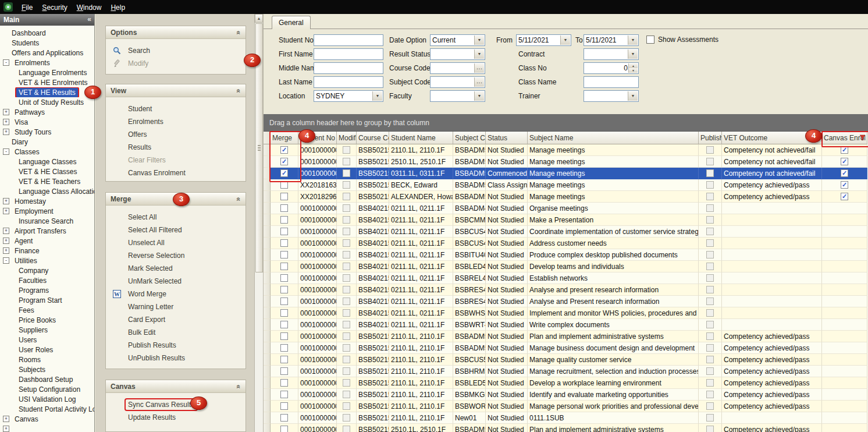 This screenshot has height=432, width=868. Describe the element at coordinates (47, 72) in the screenshot. I see `sidebar-item-language-enrolments: Language Enrolments` at that location.